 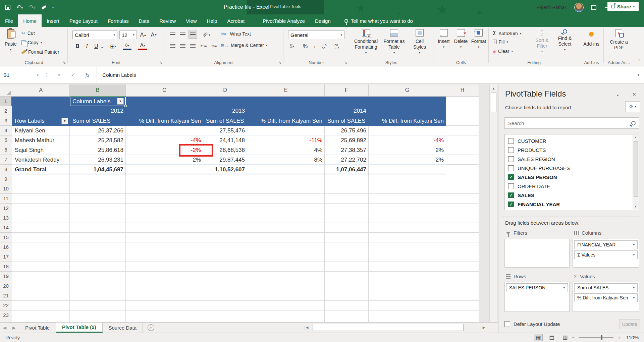 What do you see at coordinates (9, 21) in the screenshot?
I see `tab-file: File` at bounding box center [9, 21].